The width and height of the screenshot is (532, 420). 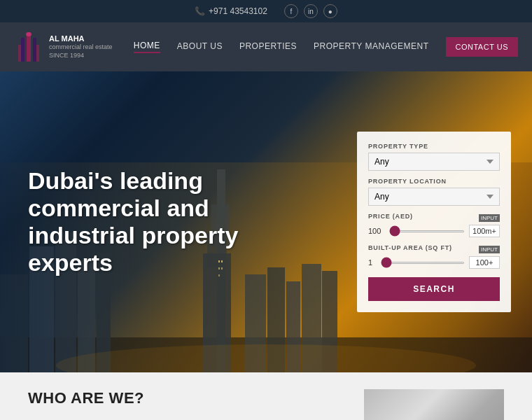 I want to click on linkedin-icon: in, so click(x=311, y=11).